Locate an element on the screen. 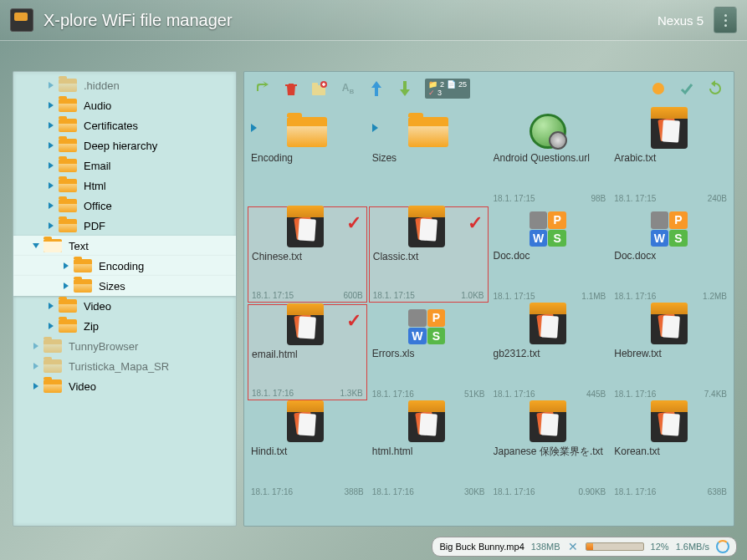 Image resolution: width=747 pixels, height=560 pixels. tree-label: Office is located at coordinates (98, 206).